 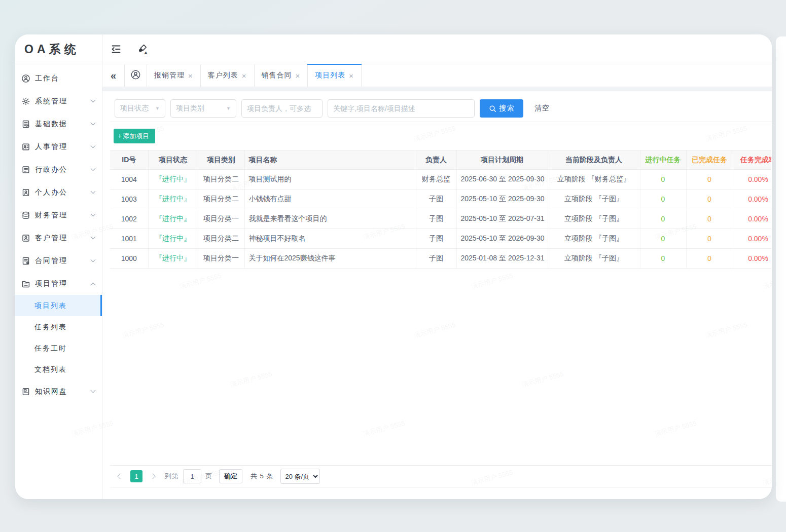 I want to click on column-header: 进行中任务, so click(x=663, y=160).